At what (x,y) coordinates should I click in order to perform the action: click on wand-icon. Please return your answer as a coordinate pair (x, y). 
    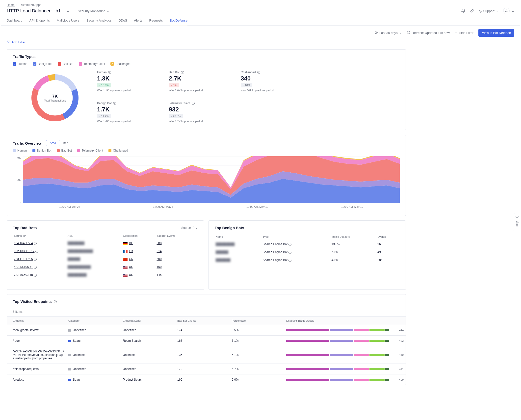
    Looking at the image, I should click on (472, 11).